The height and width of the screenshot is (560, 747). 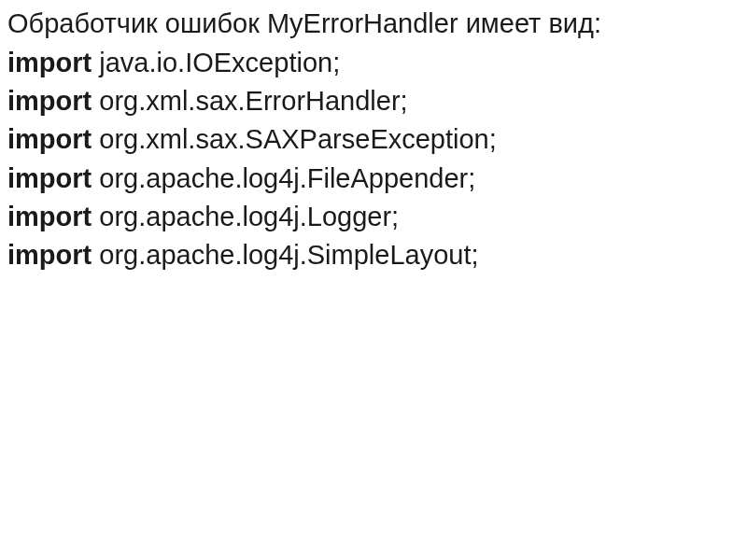 What do you see at coordinates (284, 178) in the screenshot?
I see `import-target: org.apache.log4j.FileAppender;` at bounding box center [284, 178].